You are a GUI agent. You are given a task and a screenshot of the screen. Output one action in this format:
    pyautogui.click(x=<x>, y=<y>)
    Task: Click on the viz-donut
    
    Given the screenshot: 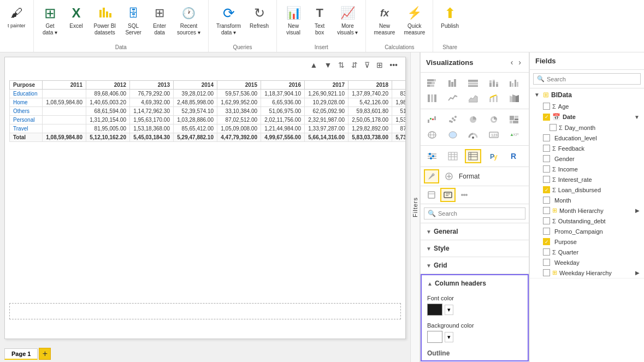 What is the action you would take?
    pyautogui.click(x=494, y=120)
    